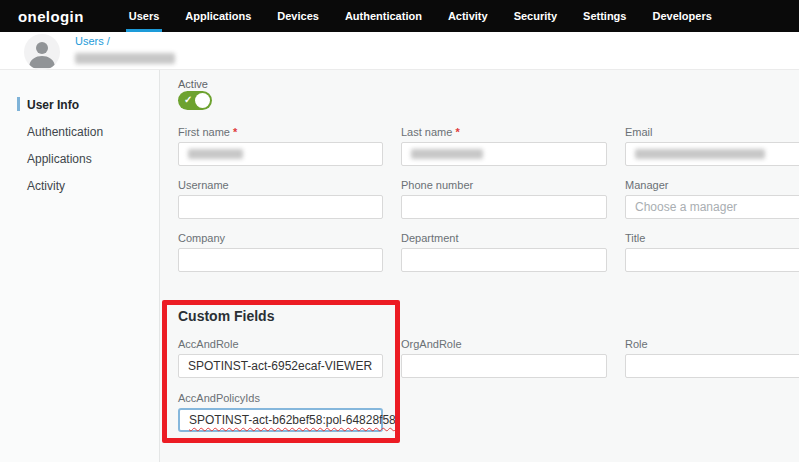  What do you see at coordinates (682, 16) in the screenshot?
I see `nav-item-developers: Developers` at bounding box center [682, 16].